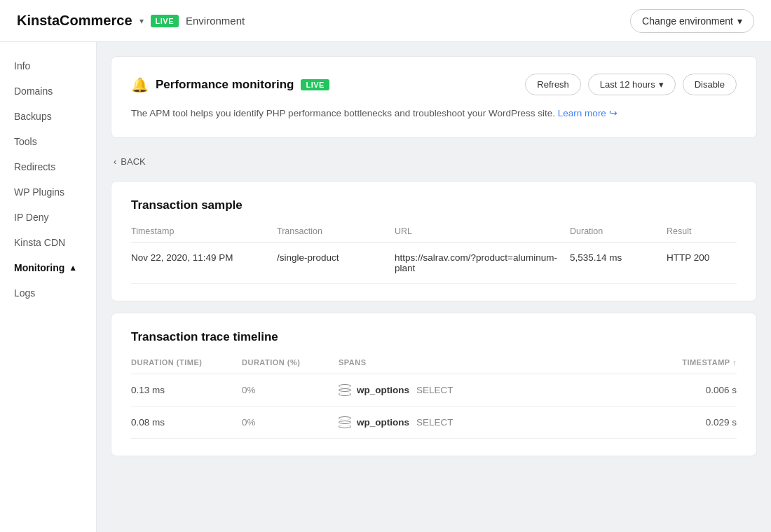 This screenshot has height=532, width=771. I want to click on row-url: https://salrav.com/?product=aluminum-pla…, so click(479, 263).